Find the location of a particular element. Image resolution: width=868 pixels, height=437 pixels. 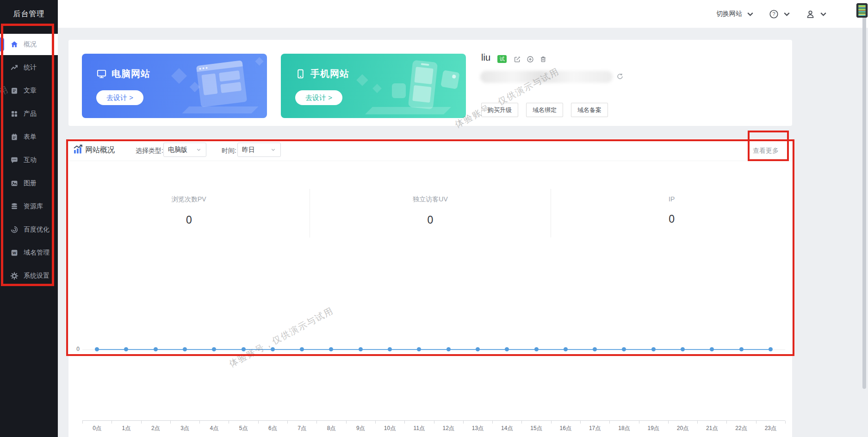

account-menu is located at coordinates (817, 14).